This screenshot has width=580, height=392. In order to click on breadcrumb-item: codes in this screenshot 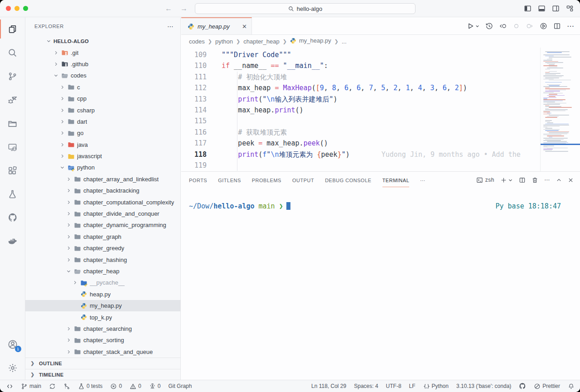, I will do `click(197, 42)`.